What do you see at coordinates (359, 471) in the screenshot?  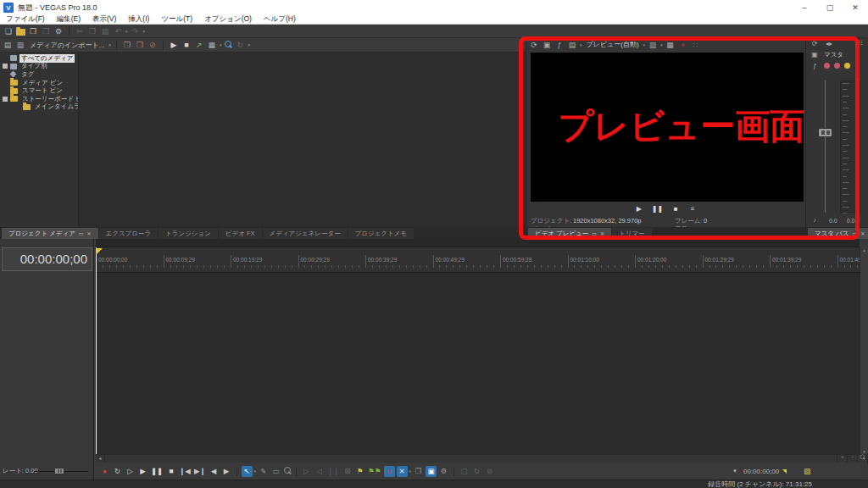 I see `insert-marker-icon: ⚑` at bounding box center [359, 471].